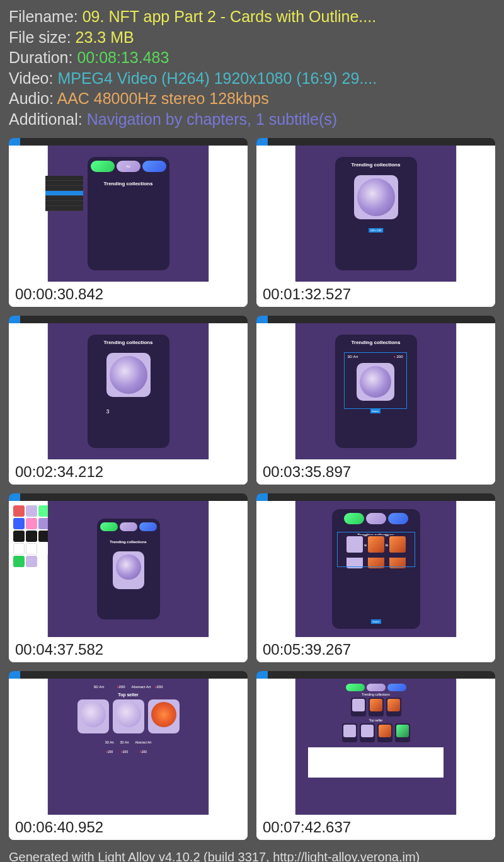  What do you see at coordinates (252, 16) in the screenshot?
I see `filename-row: Filename: 09. NFT app Part 2 - Cards wit…` at bounding box center [252, 16].